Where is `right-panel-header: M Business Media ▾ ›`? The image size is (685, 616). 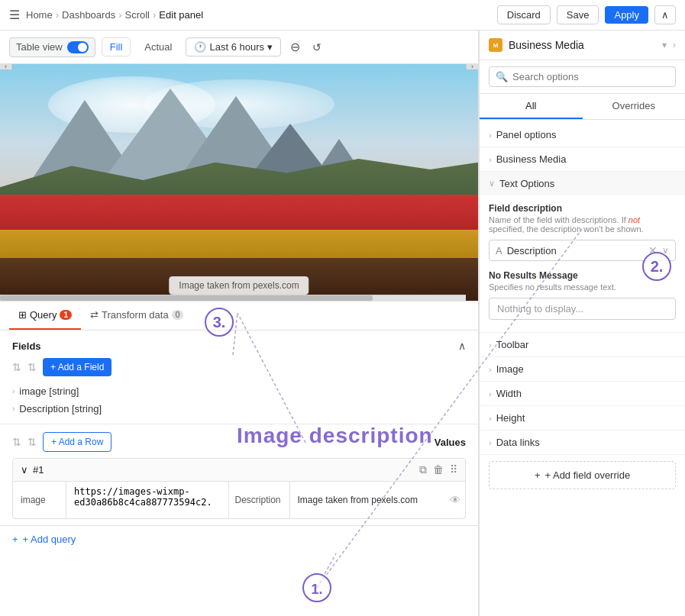 right-panel-header: M Business Media ▾ › is located at coordinates (582, 46).